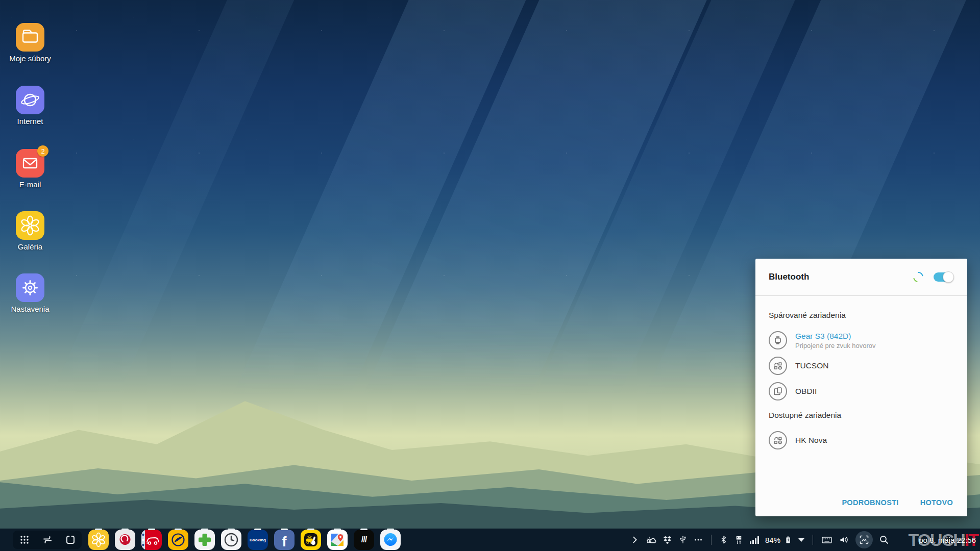  Describe the element at coordinates (651, 540) in the screenshot. I see `weather-notification` at that location.